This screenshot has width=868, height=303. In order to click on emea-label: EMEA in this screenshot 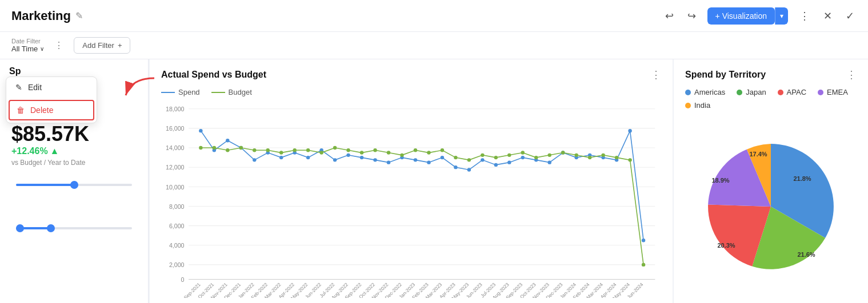, I will do `click(838, 92)`.